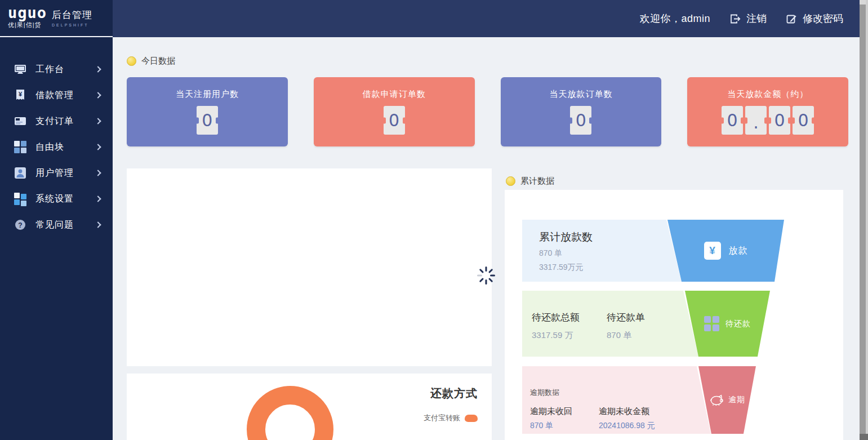  What do you see at coordinates (611, 268) in the screenshot?
I see `row-value: 3317.59万元` at bounding box center [611, 268].